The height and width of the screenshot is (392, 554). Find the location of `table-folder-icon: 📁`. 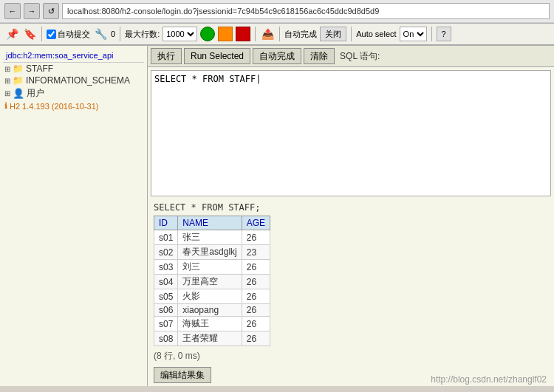

table-folder-icon: 📁 is located at coordinates (18, 69).